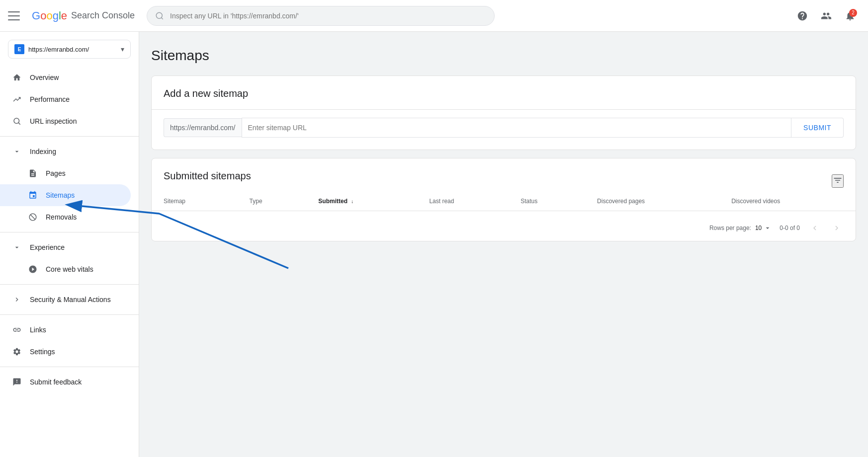 Image resolution: width=868 pixels, height=457 pixels. What do you see at coordinates (504, 175) in the screenshot?
I see `submitted-sitemaps-header: Submitted sitemaps` at bounding box center [504, 175].